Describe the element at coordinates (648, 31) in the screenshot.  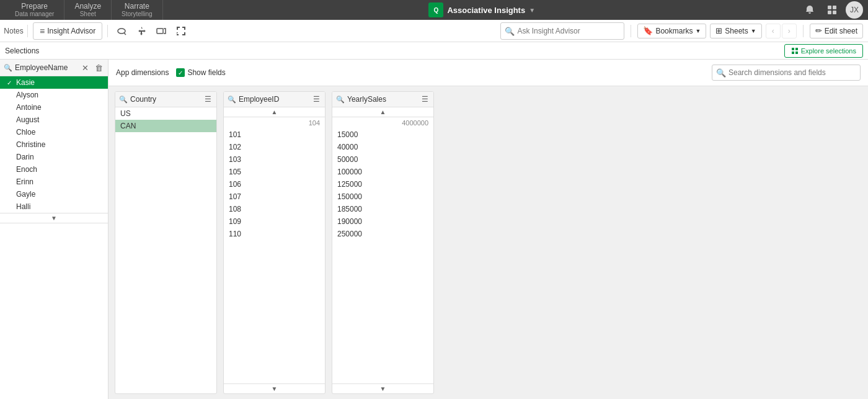
I see `bookmarks-icon: 🔖` at that location.